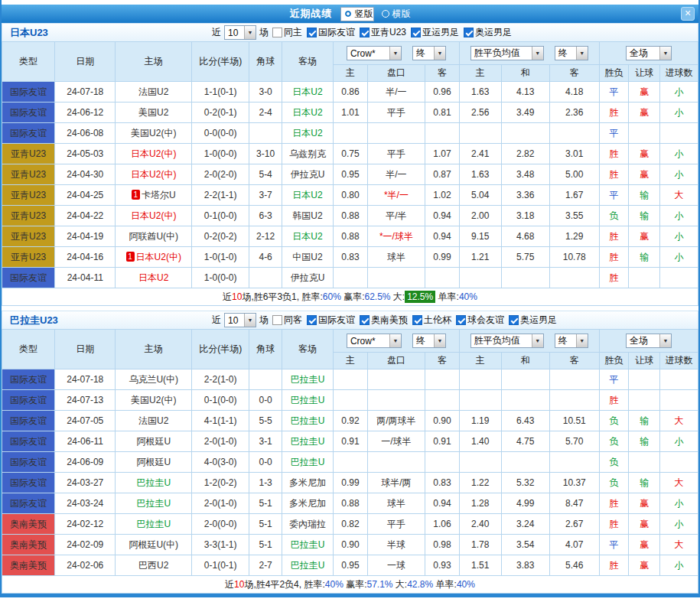 This screenshot has width=700, height=602. What do you see at coordinates (153, 92) in the screenshot?
I see `home-team-name: 法国U2` at bounding box center [153, 92].